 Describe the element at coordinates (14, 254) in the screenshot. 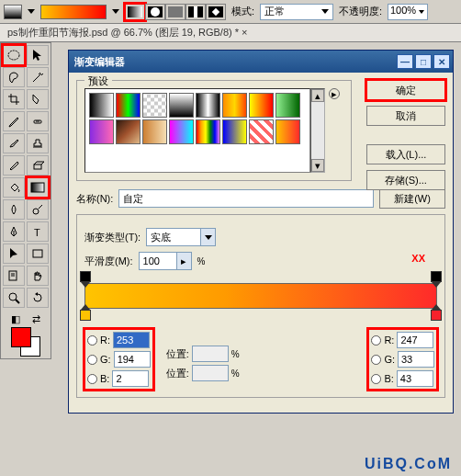

I see `path-select-tool` at that location.